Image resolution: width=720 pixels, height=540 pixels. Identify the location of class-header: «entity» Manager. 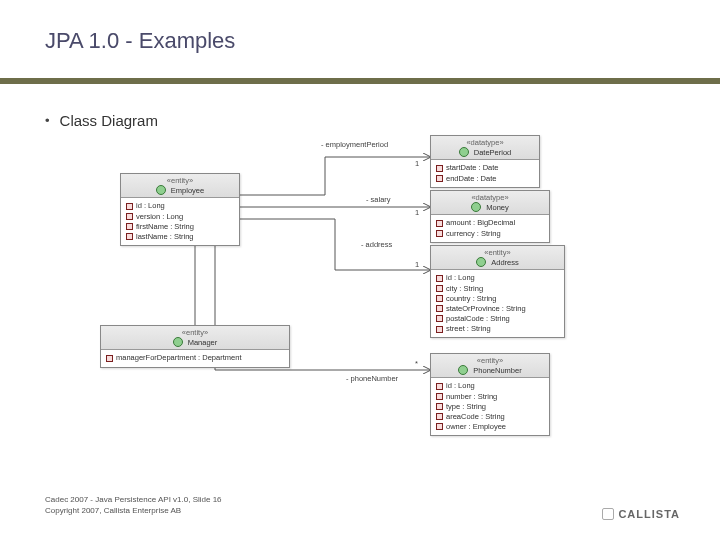
(195, 338).